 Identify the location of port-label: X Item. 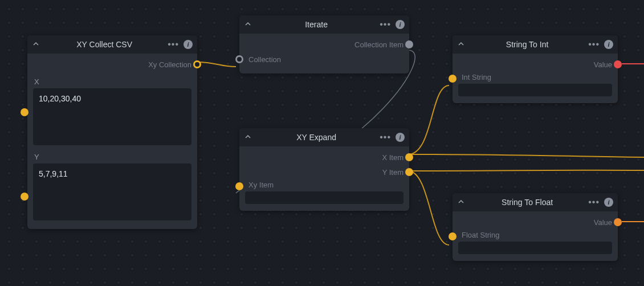
(393, 157).